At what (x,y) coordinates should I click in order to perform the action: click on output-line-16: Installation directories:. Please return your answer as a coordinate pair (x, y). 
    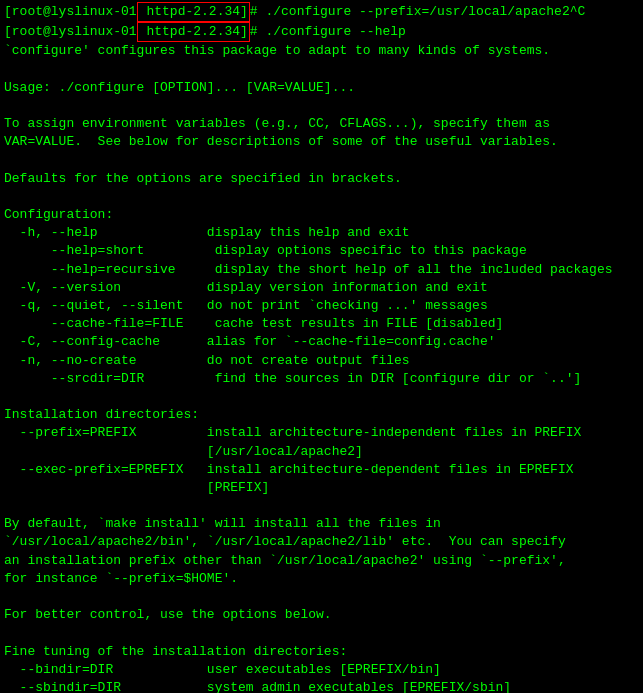
    Looking at the image, I should click on (322, 415).